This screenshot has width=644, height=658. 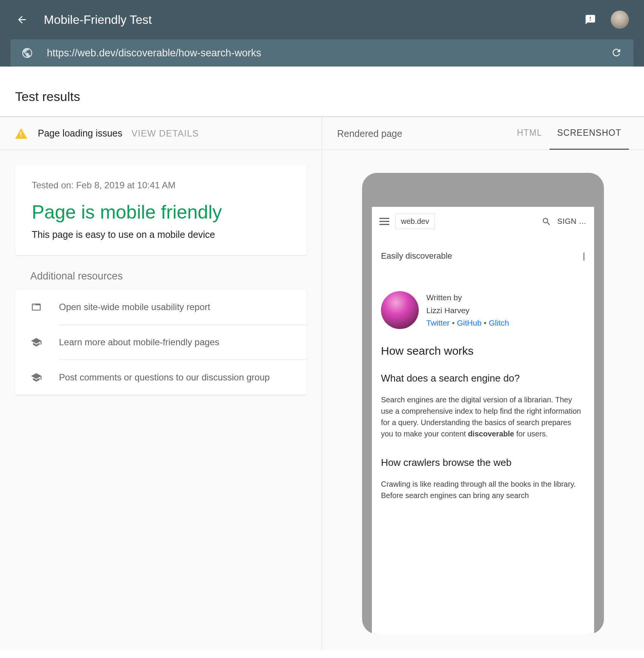 What do you see at coordinates (169, 276) in the screenshot?
I see `resources-heading: Additional resources` at bounding box center [169, 276].